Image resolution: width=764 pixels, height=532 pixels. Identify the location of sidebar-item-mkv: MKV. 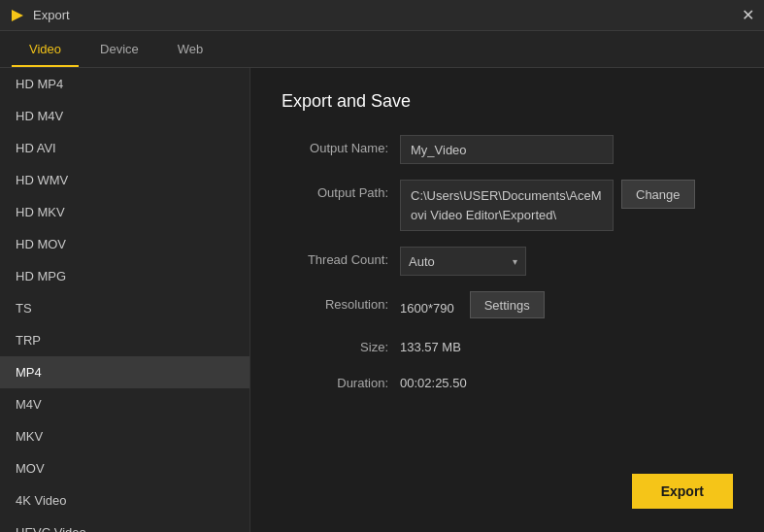
(124, 437).